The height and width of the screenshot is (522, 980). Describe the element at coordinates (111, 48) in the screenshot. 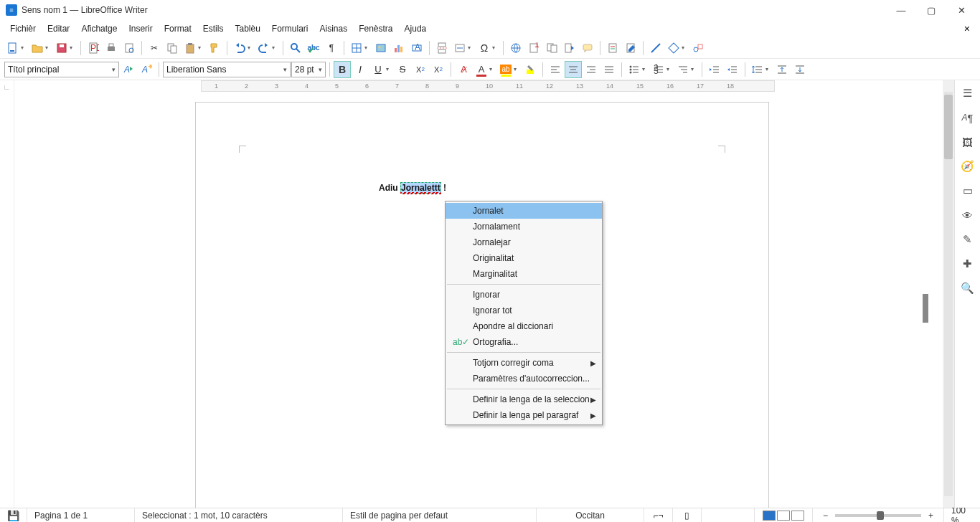

I see `print-button` at that location.